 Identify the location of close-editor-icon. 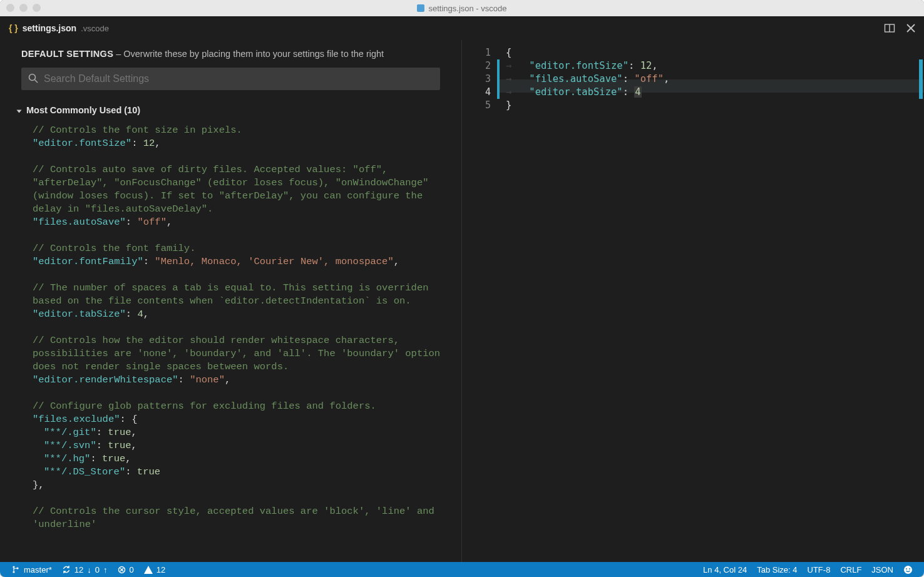
(911, 28).